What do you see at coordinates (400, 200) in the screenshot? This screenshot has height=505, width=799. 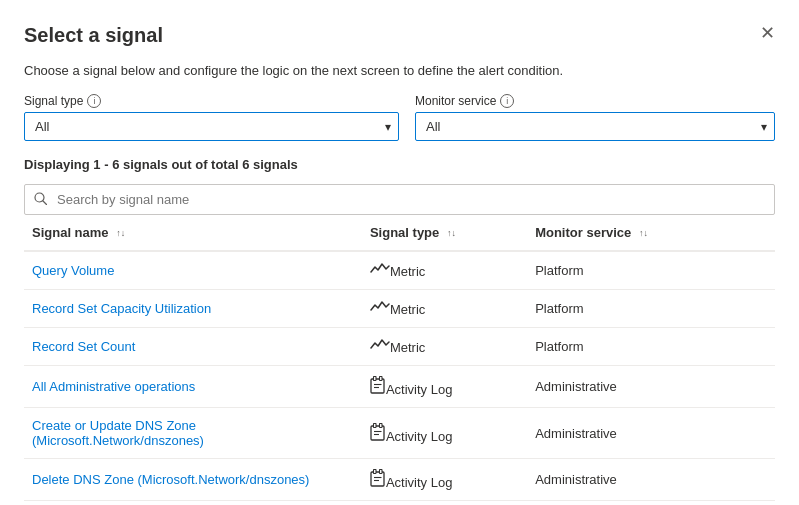 I see `search-input` at bounding box center [400, 200].